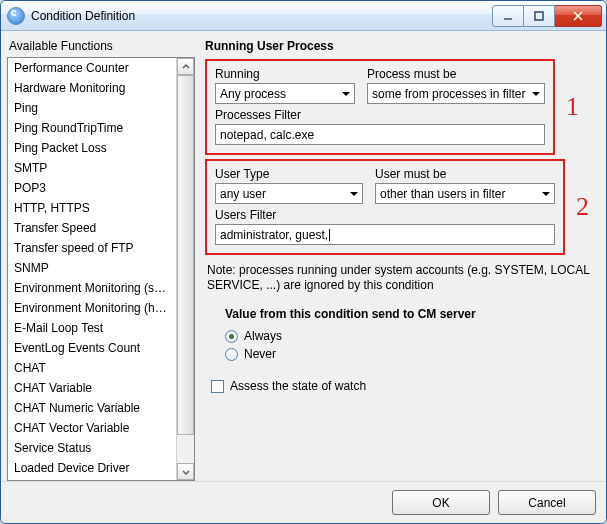  Describe the element at coordinates (578, 16) in the screenshot. I see `close-button` at that location.